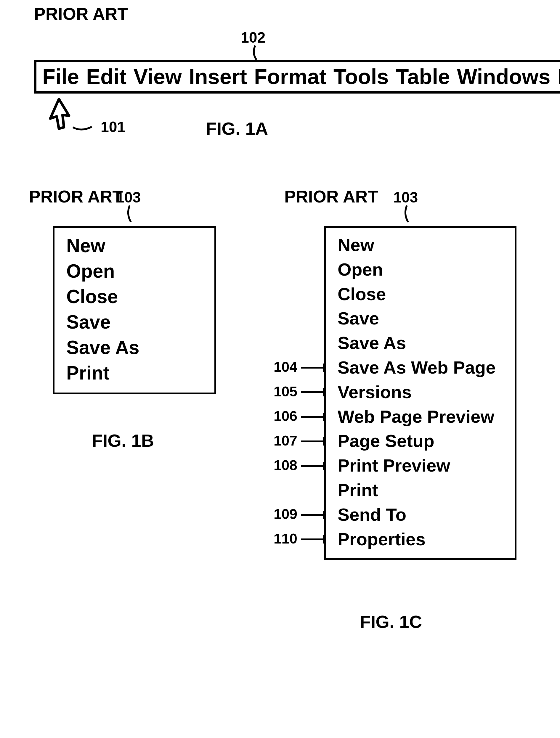 This screenshot has width=560, height=738. I want to click on prior-art-label-1a: PRIOR ART, so click(81, 14).